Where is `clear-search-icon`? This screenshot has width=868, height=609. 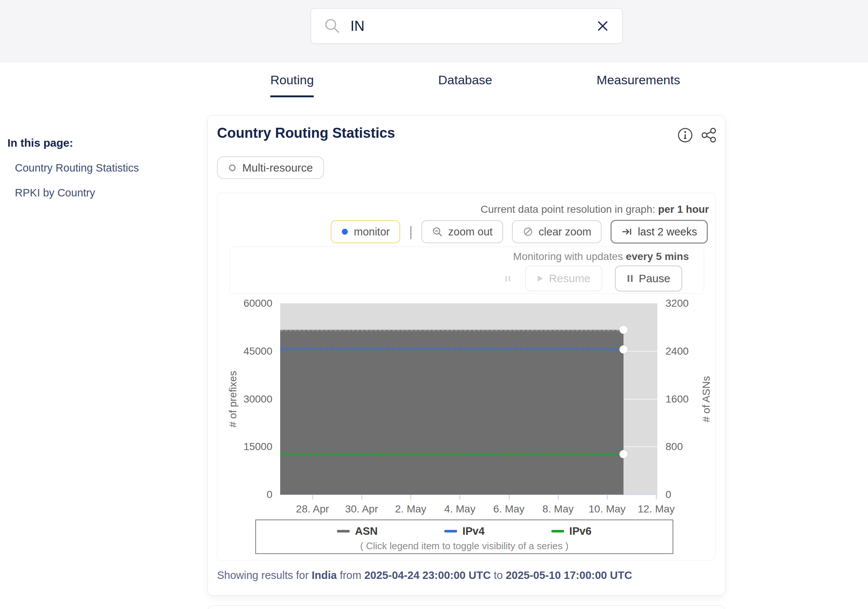 clear-search-icon is located at coordinates (603, 26).